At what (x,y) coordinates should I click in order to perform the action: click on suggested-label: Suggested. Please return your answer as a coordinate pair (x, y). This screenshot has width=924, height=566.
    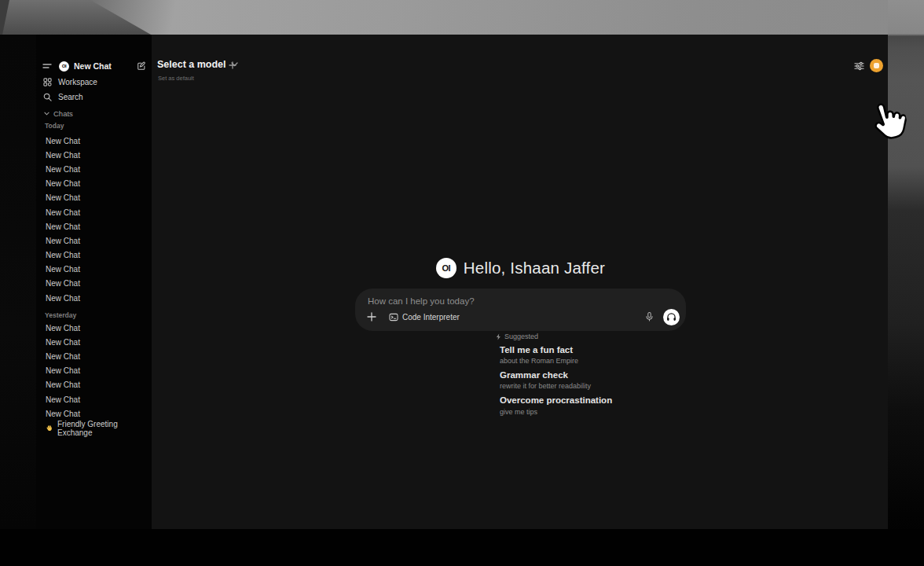
    Looking at the image, I should click on (522, 336).